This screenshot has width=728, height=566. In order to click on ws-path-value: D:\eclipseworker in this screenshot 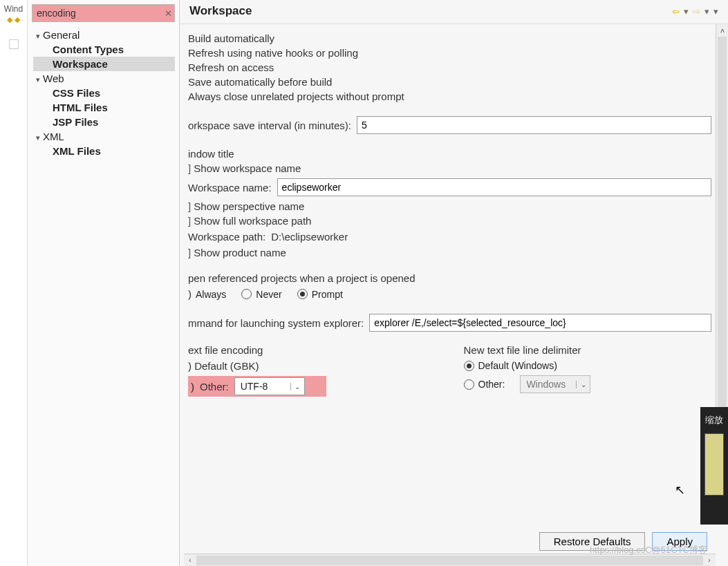, I will do `click(310, 236)`.